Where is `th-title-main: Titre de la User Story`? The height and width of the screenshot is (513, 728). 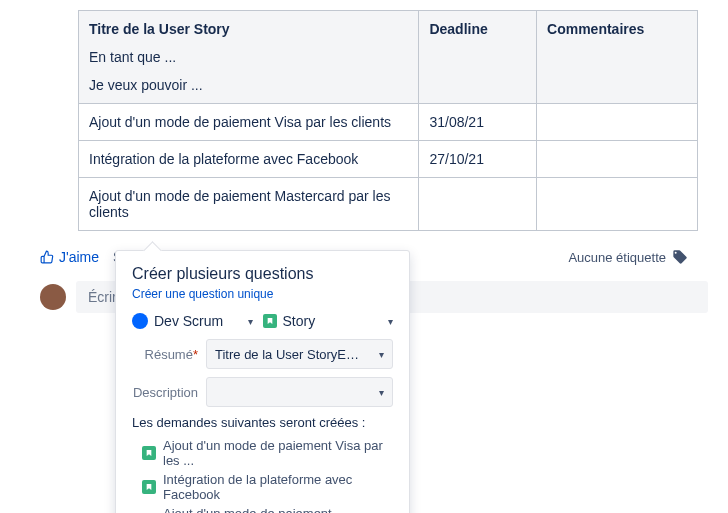 th-title-main: Titre de la User Story is located at coordinates (160, 29).